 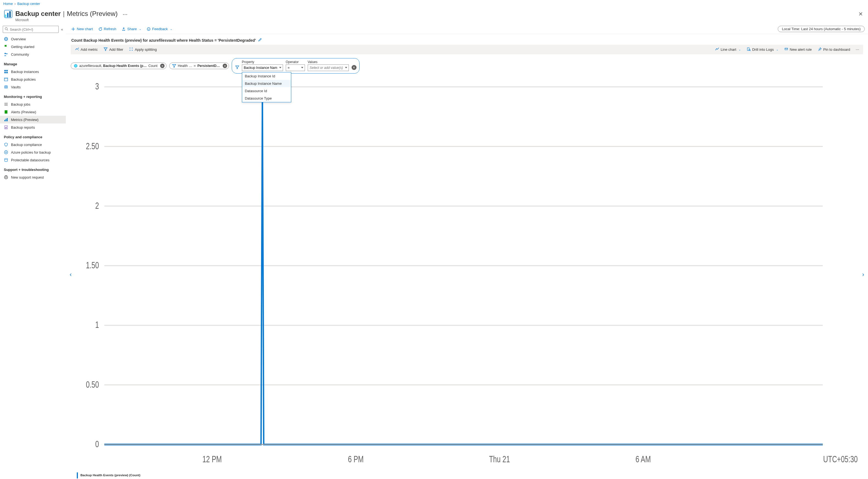 I want to click on share-button: Share ⌄, so click(x=131, y=29).